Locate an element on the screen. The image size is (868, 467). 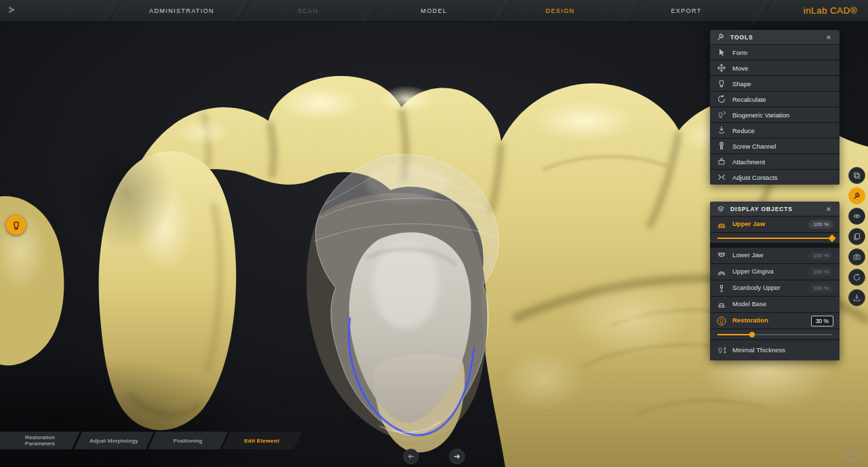
app-logo-icon is located at coordinates (12, 10).